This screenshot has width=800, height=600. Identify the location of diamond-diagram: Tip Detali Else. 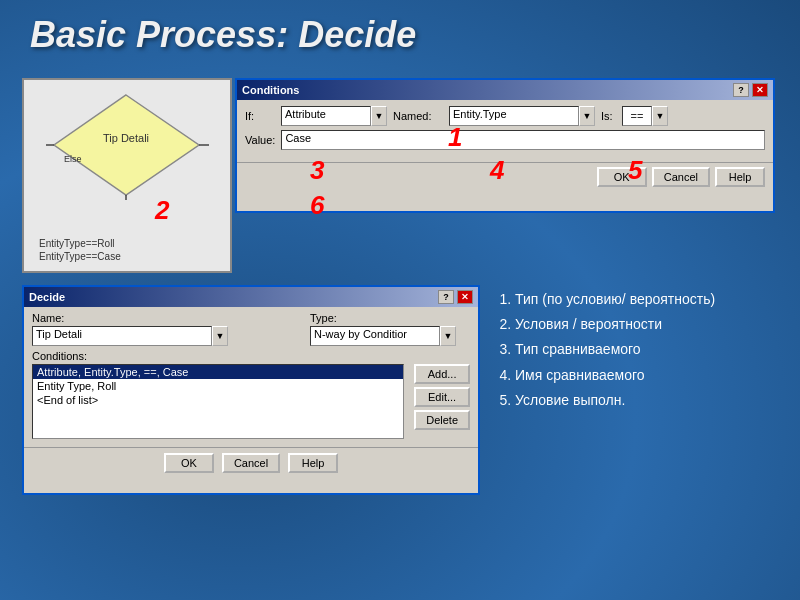
(126, 145).